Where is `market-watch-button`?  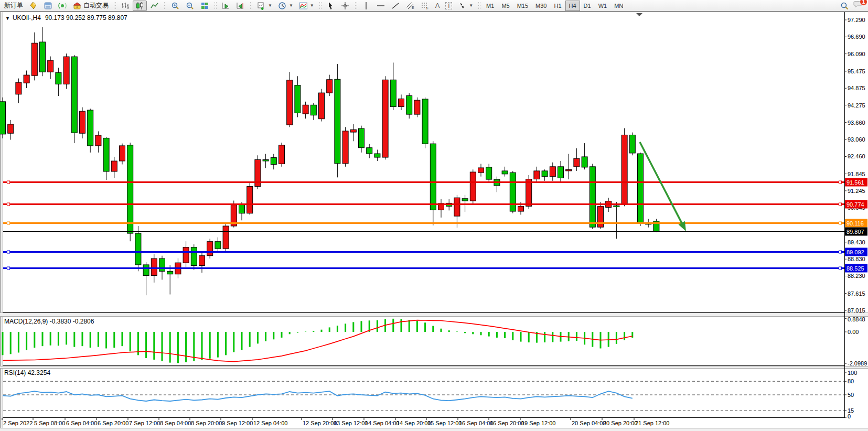 market-watch-button is located at coordinates (34, 6).